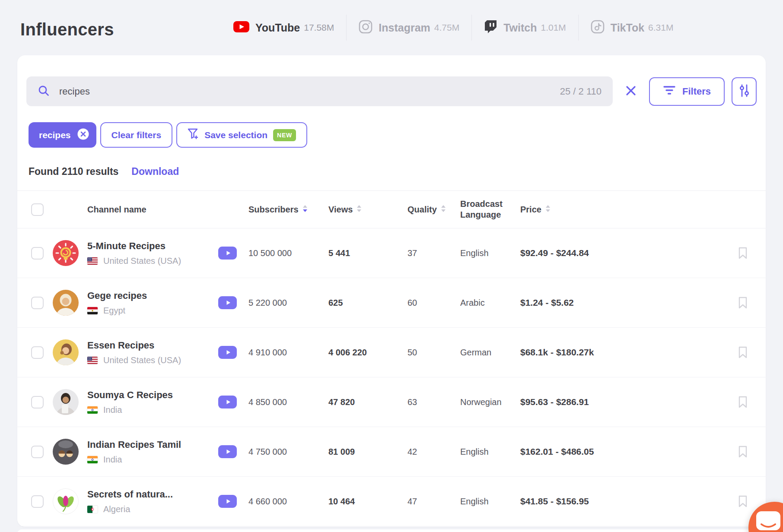  I want to click on download-link: Download, so click(155, 172).